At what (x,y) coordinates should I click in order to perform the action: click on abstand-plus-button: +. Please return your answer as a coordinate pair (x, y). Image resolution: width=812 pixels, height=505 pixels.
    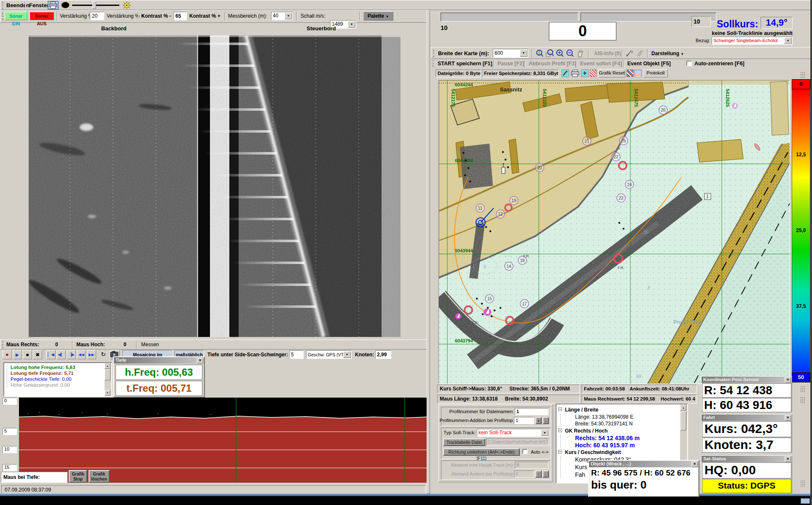
    Looking at the image, I should click on (539, 474).